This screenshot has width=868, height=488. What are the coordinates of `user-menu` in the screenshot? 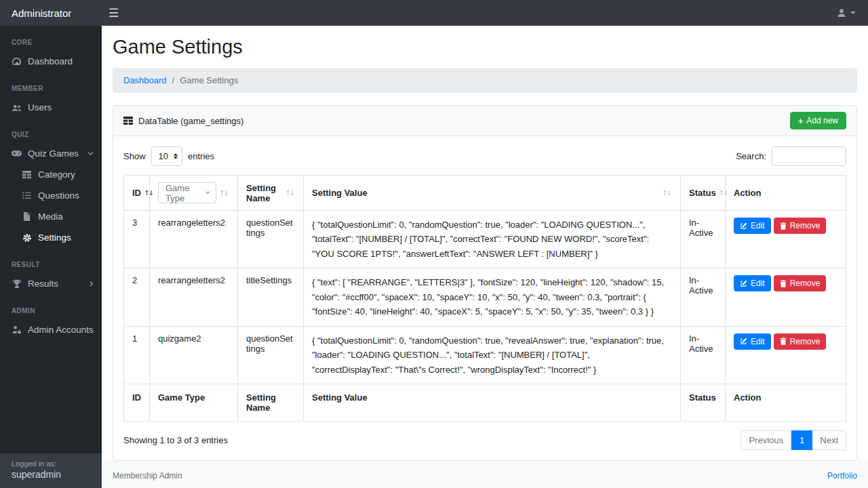 It's located at (852, 13).